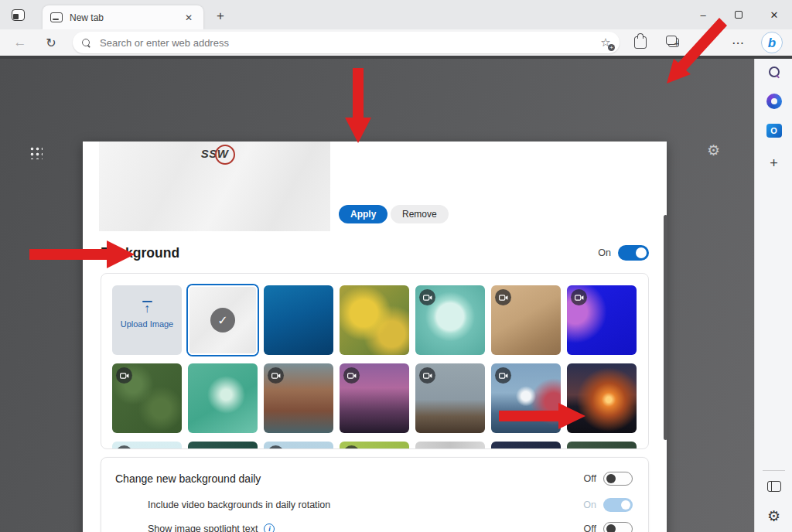 The height and width of the screenshot is (532, 792). Describe the element at coordinates (450, 398) in the screenshot. I see `background-tile-mountain-valley` at that location.